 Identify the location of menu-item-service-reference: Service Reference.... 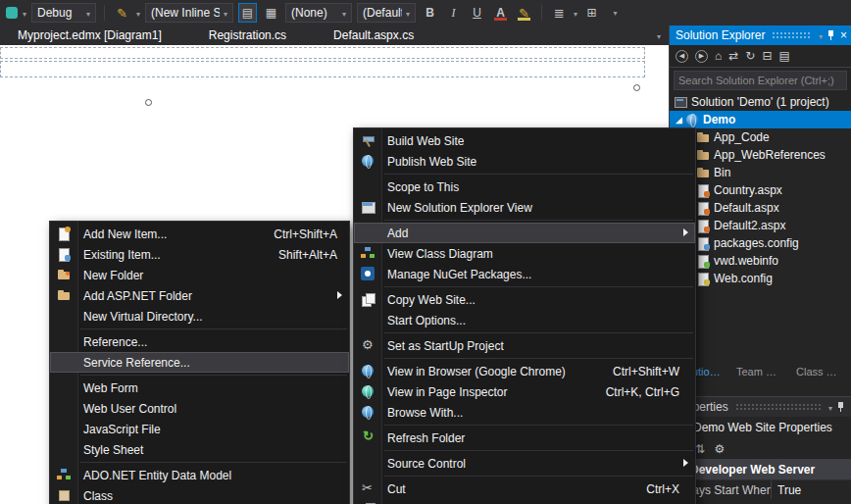
(200, 363).